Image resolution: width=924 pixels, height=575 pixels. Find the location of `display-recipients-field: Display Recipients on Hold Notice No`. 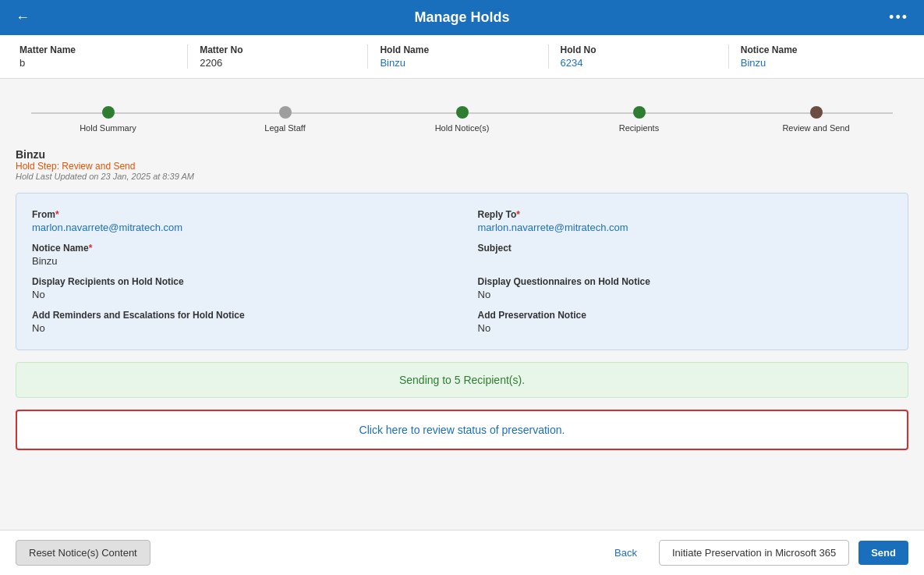

display-recipients-field: Display Recipients on Hold Notice No is located at coordinates (239, 289).